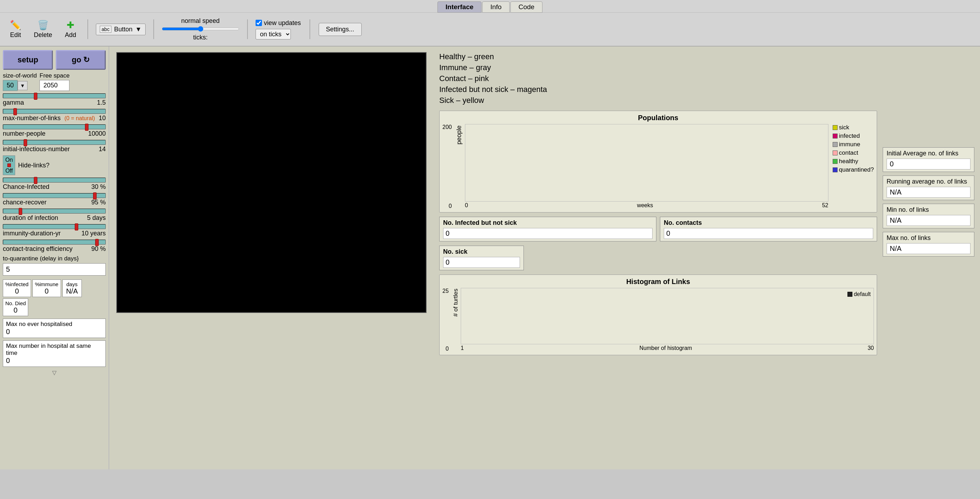 The height and width of the screenshot is (499, 980). Describe the element at coordinates (658, 315) in the screenshot. I see `histogram-chart: Histogram of Links 25 0 # of turtles` at that location.